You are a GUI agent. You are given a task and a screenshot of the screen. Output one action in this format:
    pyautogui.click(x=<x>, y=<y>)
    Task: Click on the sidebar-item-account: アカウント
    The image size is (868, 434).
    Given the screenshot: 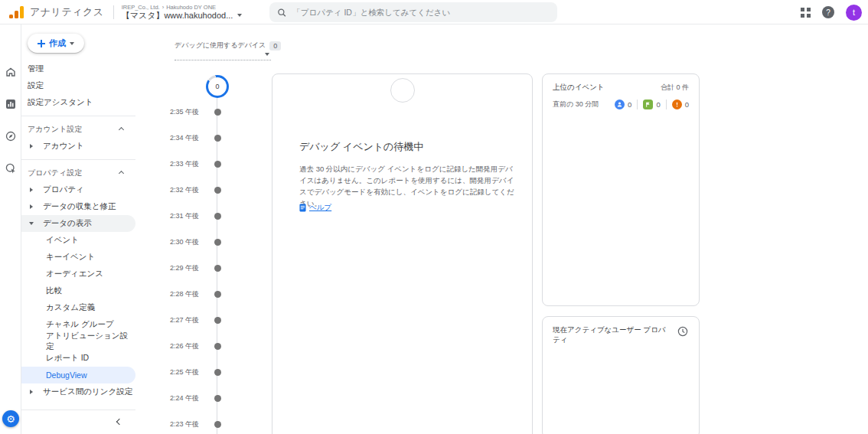 What is the action you would take?
    pyautogui.click(x=78, y=146)
    